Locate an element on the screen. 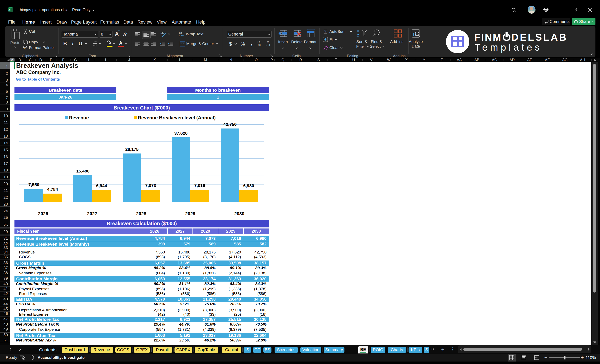  svg-text: x is located at coordinates (9, 10).